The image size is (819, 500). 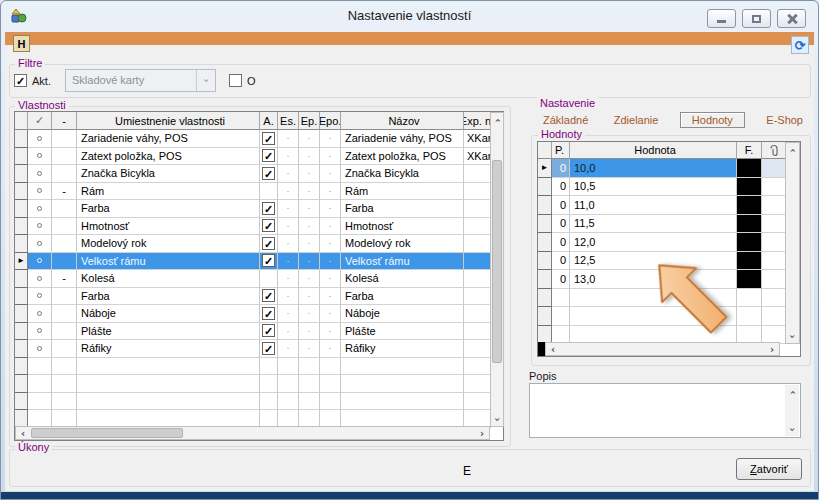 What do you see at coordinates (669, 224) in the screenshot?
I see `value-row: 011,5` at bounding box center [669, 224].